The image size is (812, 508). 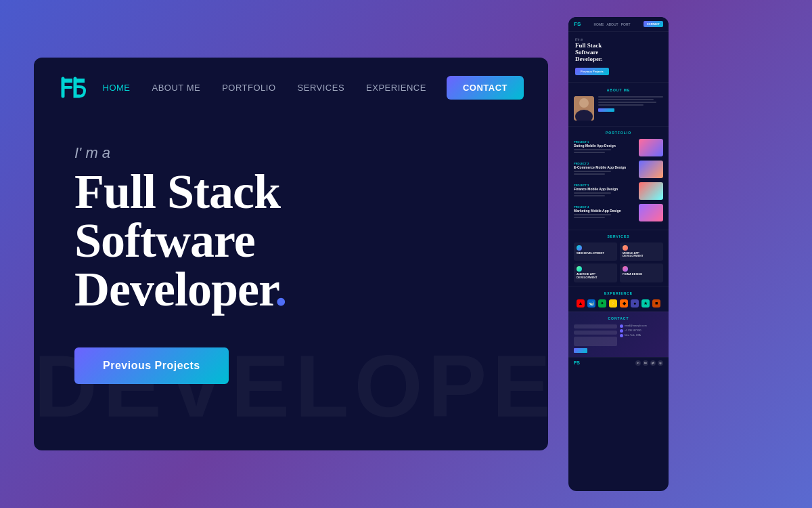 I want to click on logo-icon, so click(x=73, y=87).